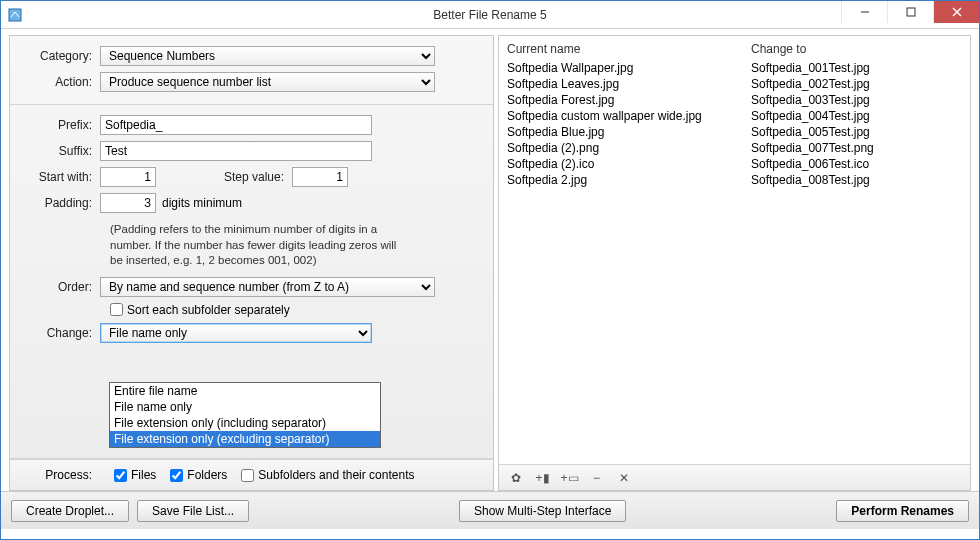 The height and width of the screenshot is (540, 980). I want to click on table-row: Softpedia custom wallpaper wide.jpgSoftp…, so click(734, 116).